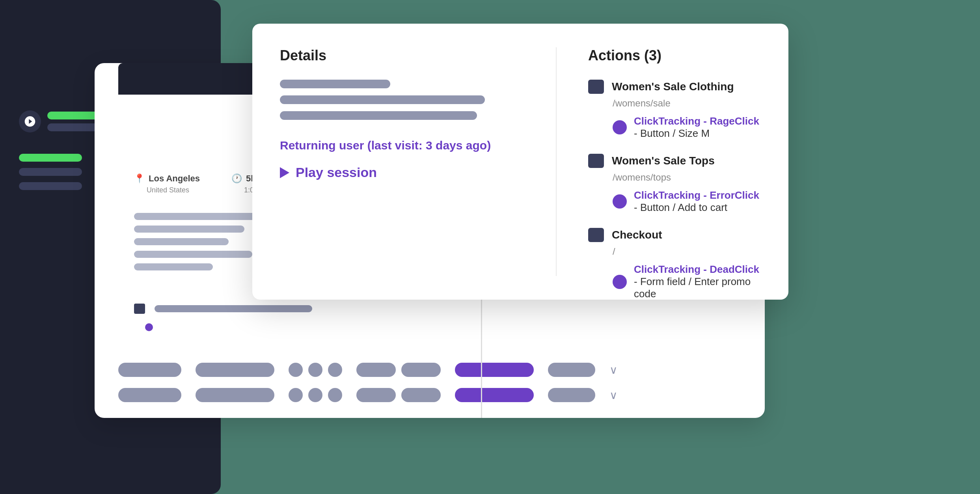  Describe the element at coordinates (687, 281) in the screenshot. I see `action-event-row-3: ClickTracking - DeadClick - Form field /…` at that location.